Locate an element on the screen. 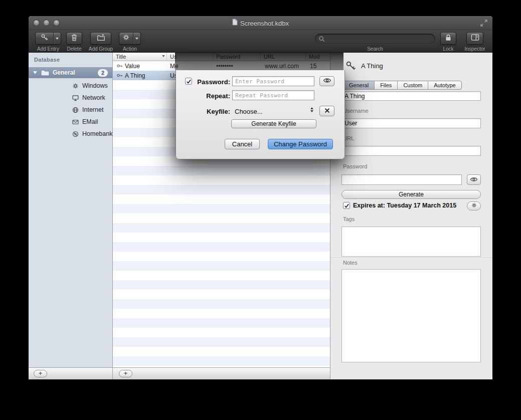 Image resolution: width=521 pixels, height=420 pixels. inspector-group: Inspector is located at coordinates (475, 42).